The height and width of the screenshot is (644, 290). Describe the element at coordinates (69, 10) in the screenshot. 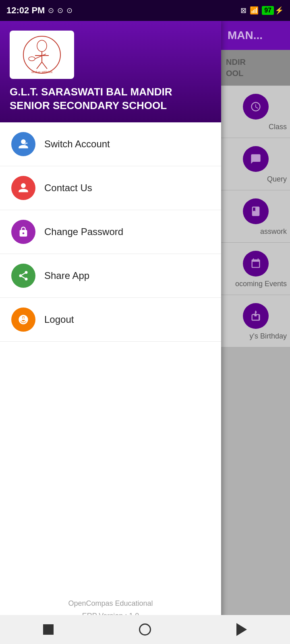

I see `status-icon-3: ⊙` at that location.